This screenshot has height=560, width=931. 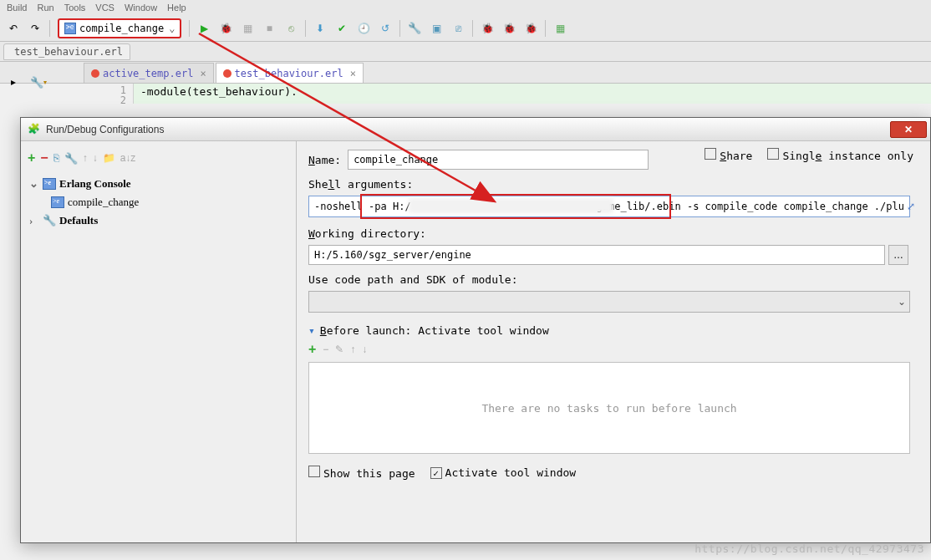 I want to click on editor-tabs: active_temp.erl × test_behaviour.erl ×, so click(x=466, y=73).